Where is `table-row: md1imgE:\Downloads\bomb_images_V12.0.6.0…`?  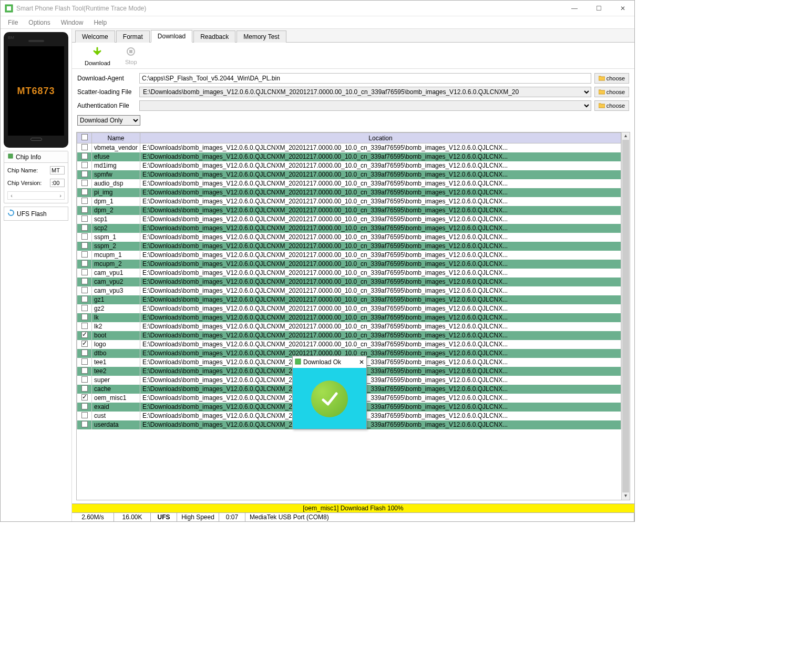 table-row: md1imgE:\Downloads\bomb_images_V12.0.6.0… is located at coordinates (349, 166).